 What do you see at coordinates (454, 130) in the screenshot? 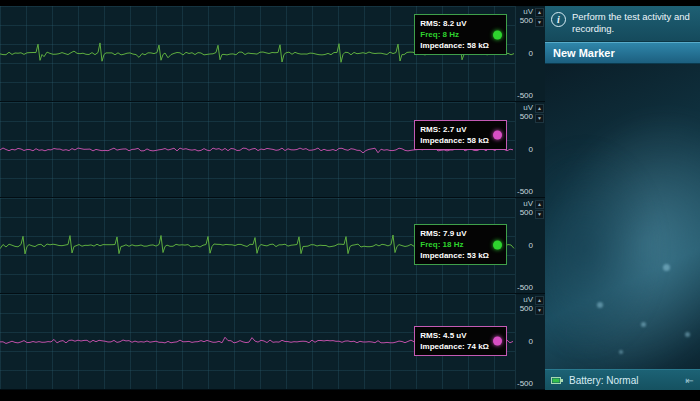
I see `rms-value: RMS: 2.7 uV` at bounding box center [454, 130].